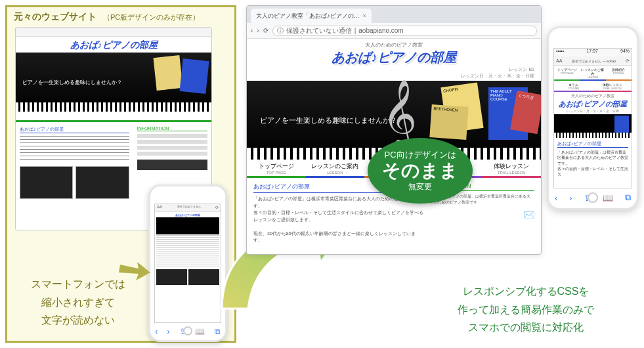 The height and width of the screenshot is (348, 644). I want to click on after-caption-l3: スマホでの閲覧に対応化, so click(526, 327).